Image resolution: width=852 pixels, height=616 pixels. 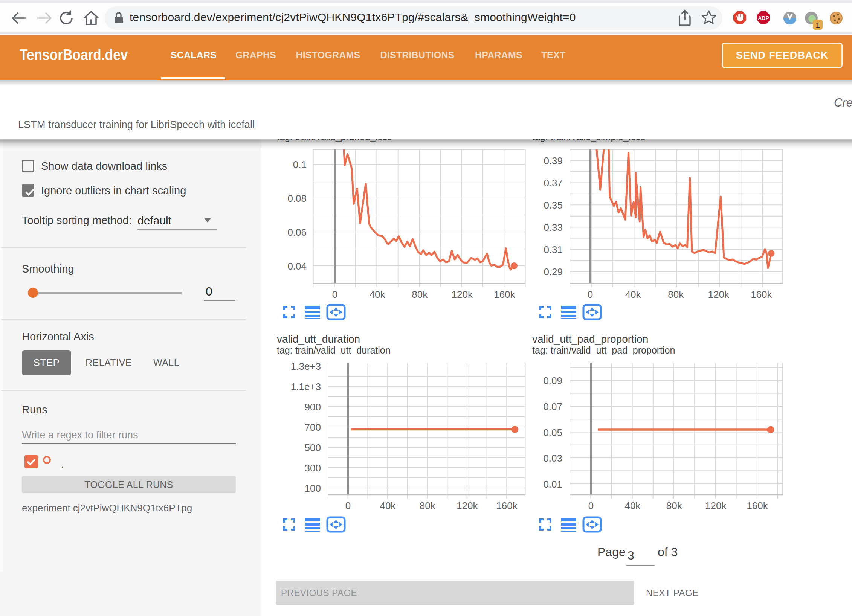 I want to click on svg-text: 0.39, so click(x=553, y=161).